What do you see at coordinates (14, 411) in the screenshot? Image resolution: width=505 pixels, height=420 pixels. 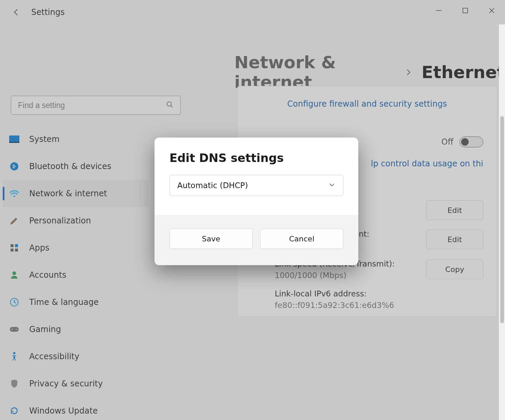 I see `update-icon` at bounding box center [14, 411].